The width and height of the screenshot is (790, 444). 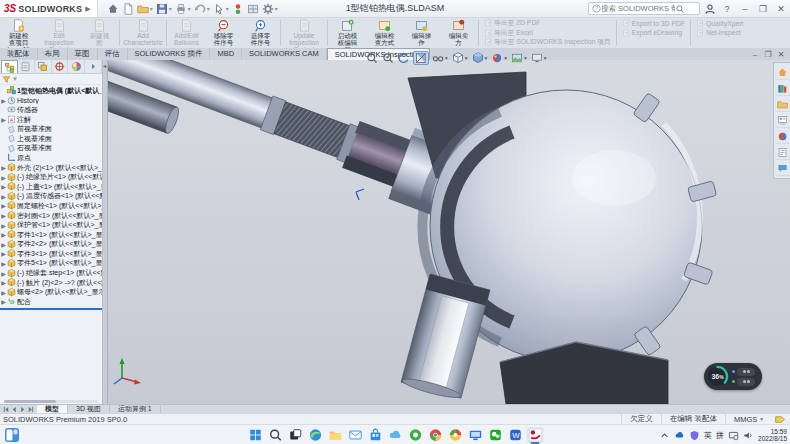 What do you see at coordinates (51, 302) in the screenshot?
I see `tree-item: ▶配合` at bounding box center [51, 302].